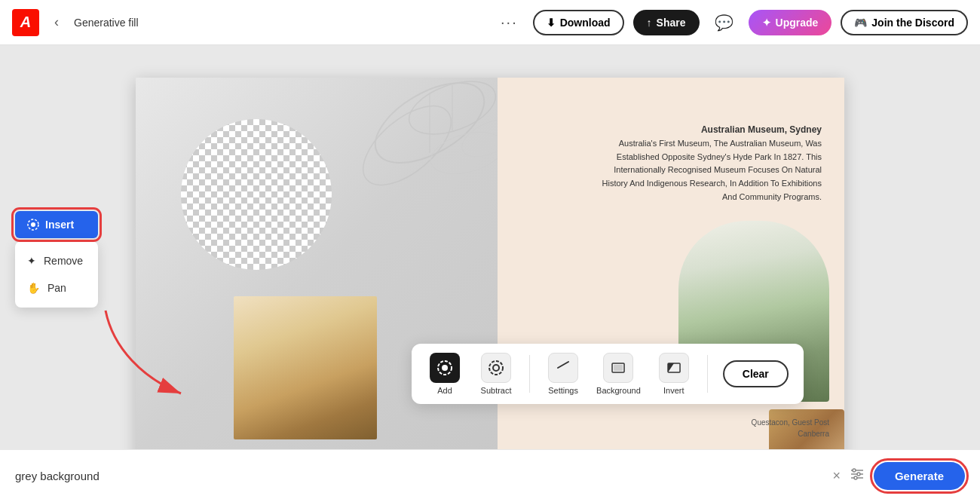  Describe the element at coordinates (767, 23) in the screenshot. I see `upgrade-icon: ✦` at that location.